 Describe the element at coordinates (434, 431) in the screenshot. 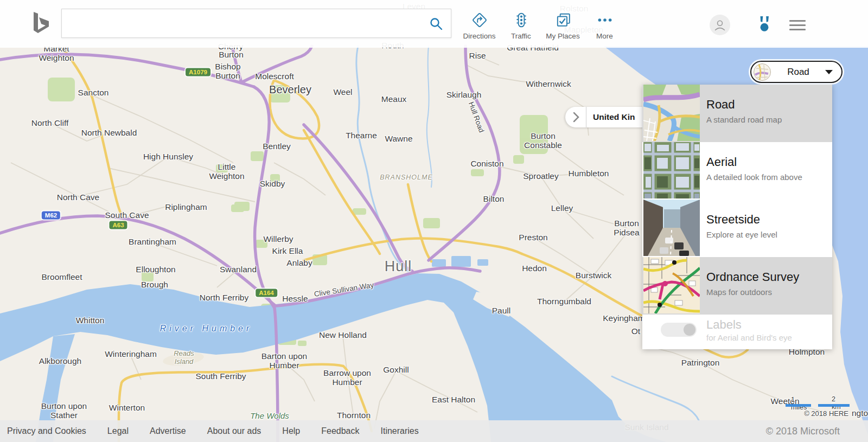

I see `footer-bar: Privacy and Cookies Legal Advertise Abou…` at that location.